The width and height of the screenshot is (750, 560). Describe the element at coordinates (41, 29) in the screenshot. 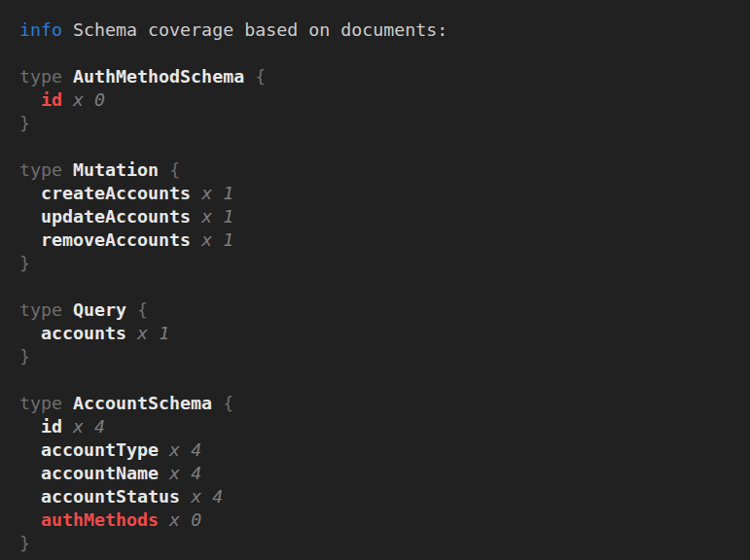

I see `info-tag: info` at that location.